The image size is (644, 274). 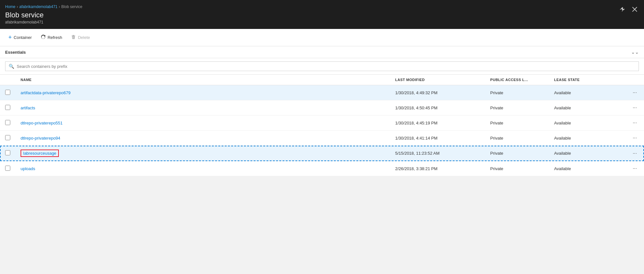 What do you see at coordinates (203, 169) in the screenshot?
I see `name-cell: uploads` at bounding box center [203, 169].